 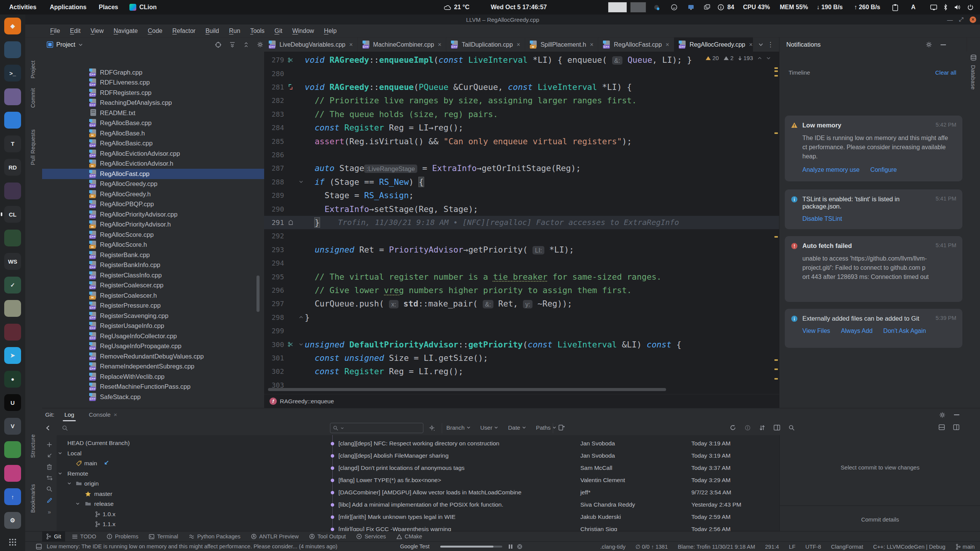 I want to click on tree-file-RegAllocPriorityAdvisor.h: HRegAllocPriorityAdvisor.h, so click(x=153, y=225).